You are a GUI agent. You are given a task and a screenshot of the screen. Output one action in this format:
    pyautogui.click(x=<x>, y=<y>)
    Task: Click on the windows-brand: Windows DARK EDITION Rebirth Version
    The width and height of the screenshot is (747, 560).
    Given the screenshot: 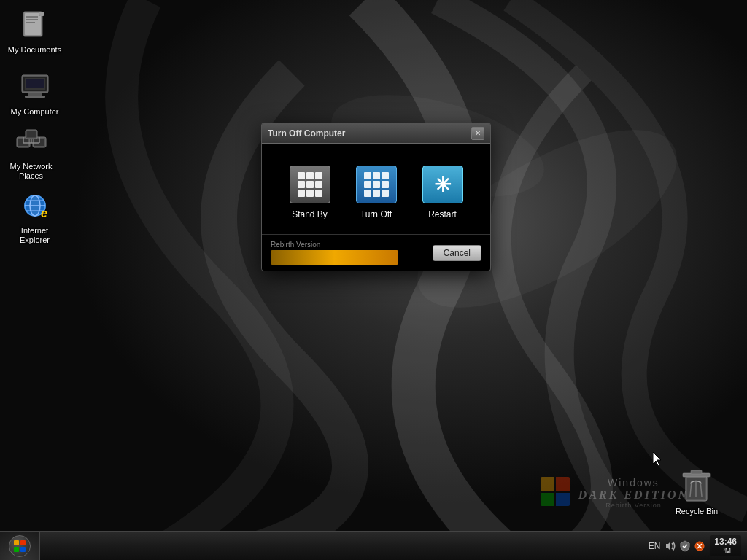 What is the action you would take?
    pyautogui.click(x=614, y=493)
    